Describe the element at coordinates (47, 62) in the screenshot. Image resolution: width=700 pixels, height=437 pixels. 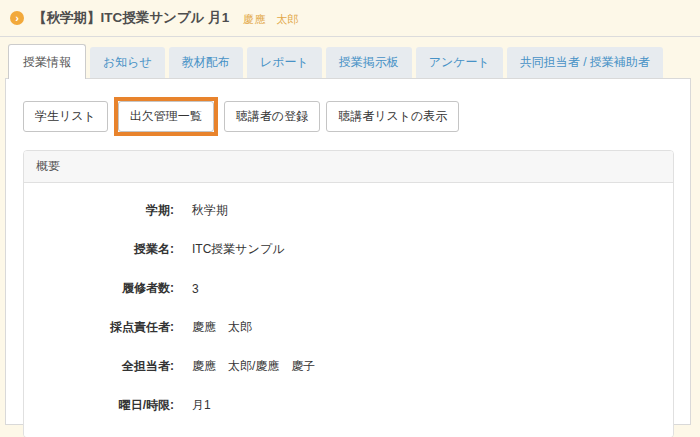
I see `tab-course-info: 授業情報` at that location.